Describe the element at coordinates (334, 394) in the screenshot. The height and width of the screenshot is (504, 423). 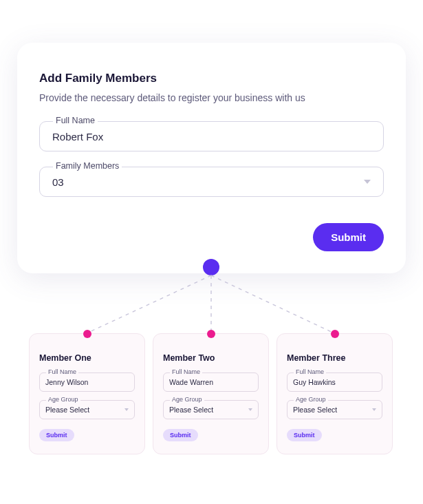
I see `member-card-3: Member Three Full Name Age Group Please …` at that location.